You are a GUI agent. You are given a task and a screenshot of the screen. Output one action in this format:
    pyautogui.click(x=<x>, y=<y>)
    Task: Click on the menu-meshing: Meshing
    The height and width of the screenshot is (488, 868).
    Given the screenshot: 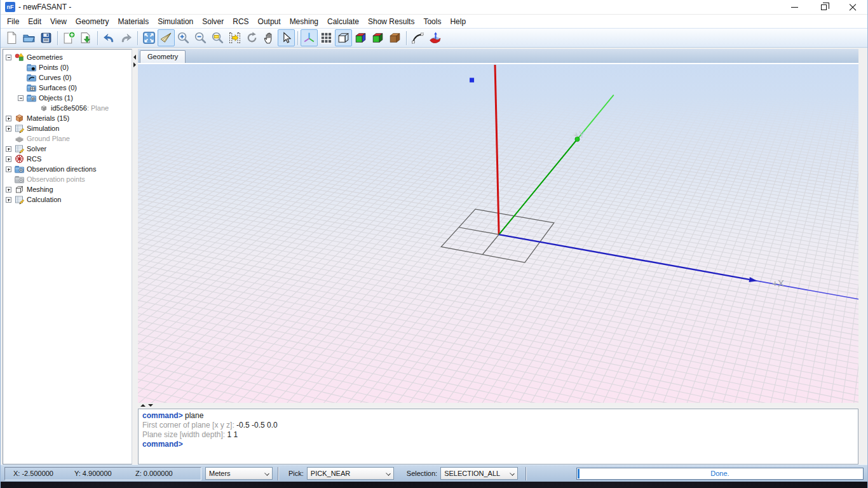 What is the action you would take?
    pyautogui.click(x=304, y=22)
    